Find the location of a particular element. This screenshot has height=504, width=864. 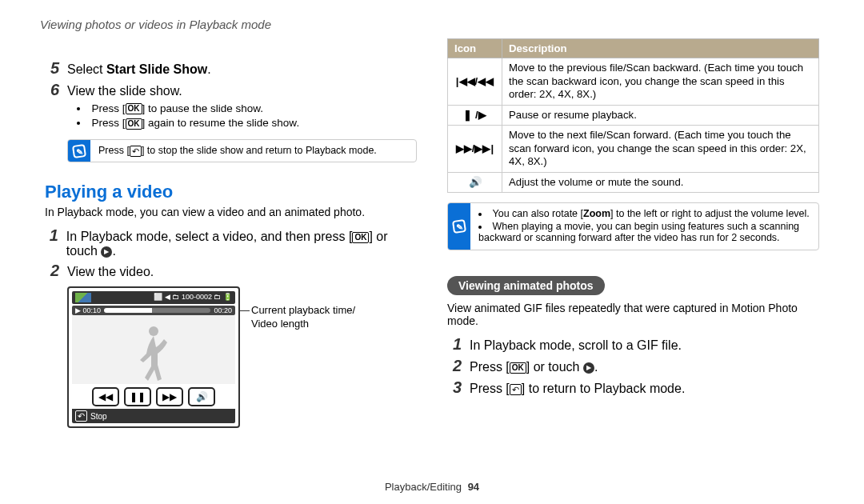

step-number: 5 is located at coordinates (52, 69).